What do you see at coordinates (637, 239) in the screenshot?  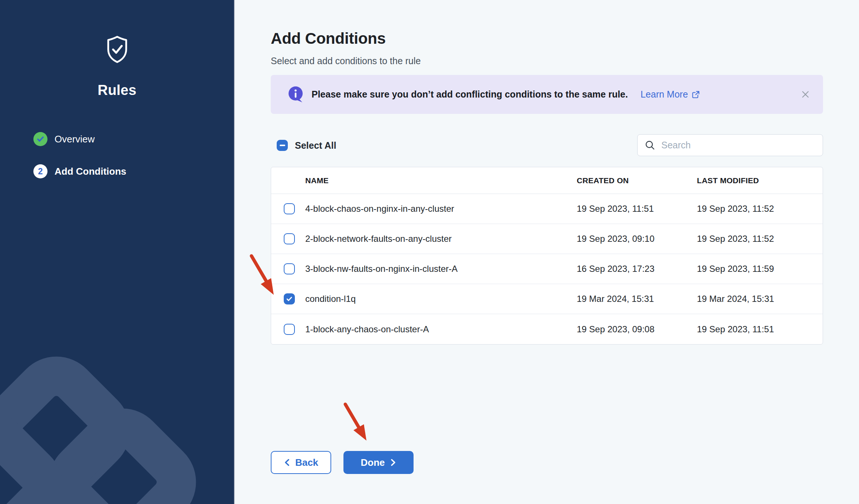 I see `created-on-cell: 19 Sep 2023, 09:10` at bounding box center [637, 239].